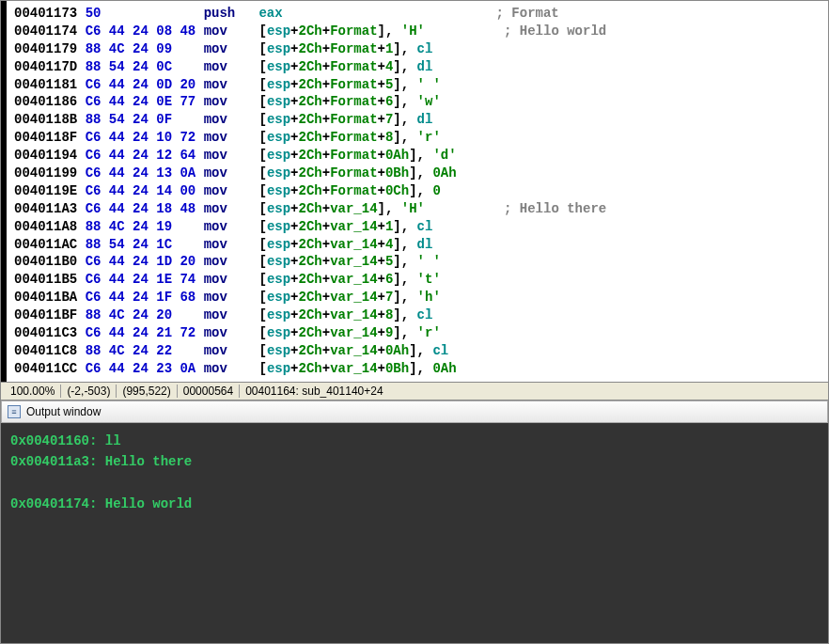 This screenshot has width=829, height=644. What do you see at coordinates (141, 13) in the screenshot?
I see `bytes: 50` at bounding box center [141, 13].